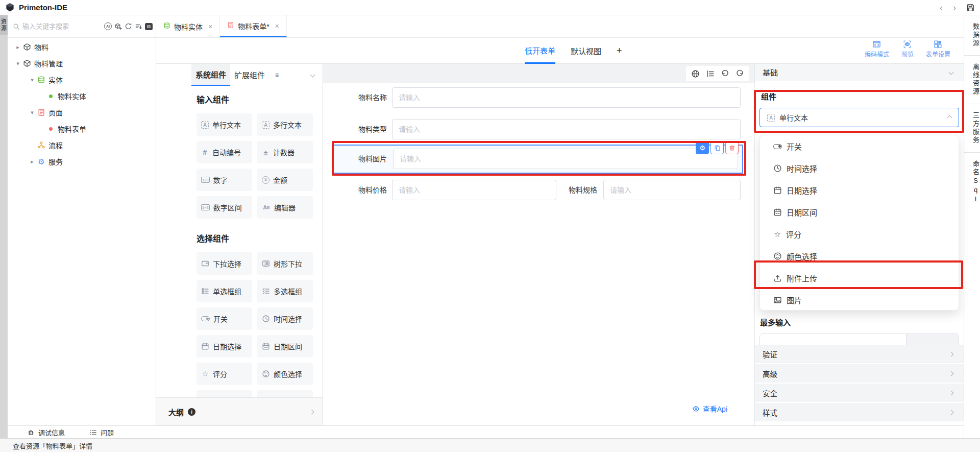 The height and width of the screenshot is (452, 980). I want to click on resources-activity-tab: 资源, so click(4, 25).